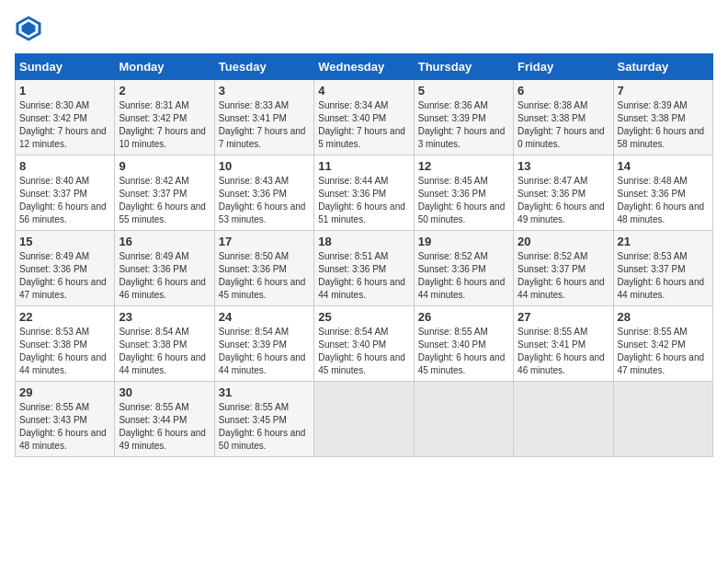  Describe the element at coordinates (463, 351) in the screenshot. I see `day-info: Sunrise: 8:55 AM Sunset: 3:40 PM Dayligh…` at that location.